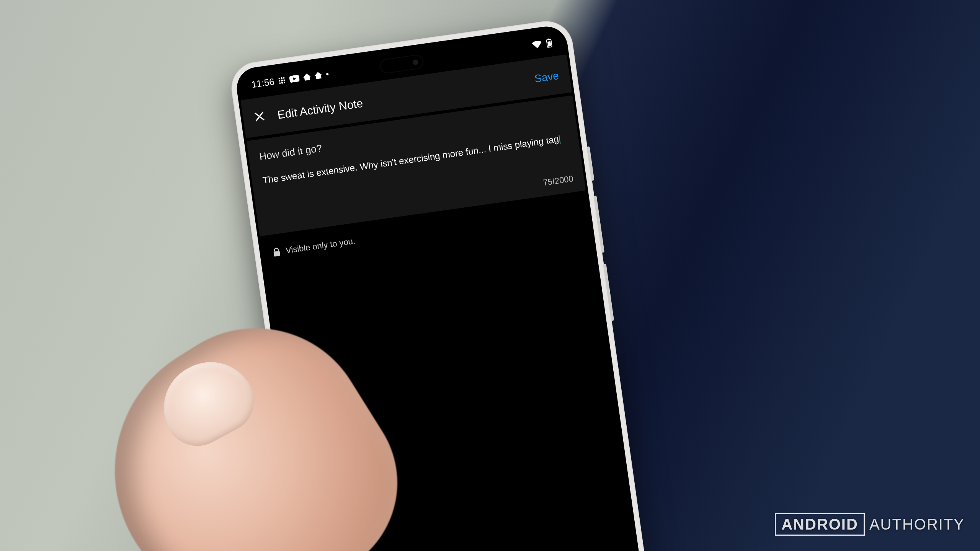 This screenshot has height=551, width=980. What do you see at coordinates (260, 118) in the screenshot?
I see `close-button` at bounding box center [260, 118].